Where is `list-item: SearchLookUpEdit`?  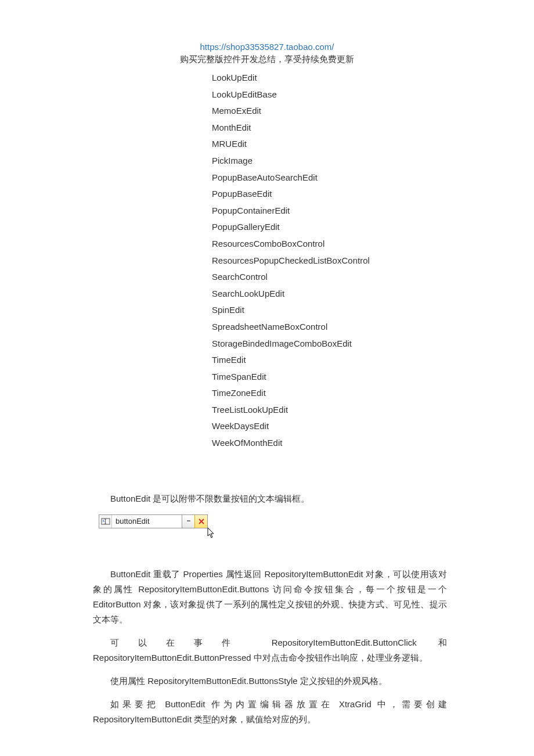 list-item: SearchLookUpEdit is located at coordinates (373, 294).